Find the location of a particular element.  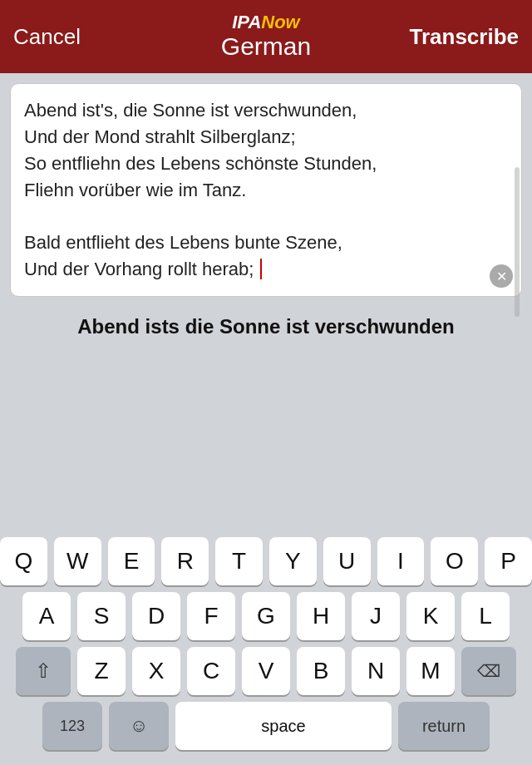

key-i: I is located at coordinates (401, 561).